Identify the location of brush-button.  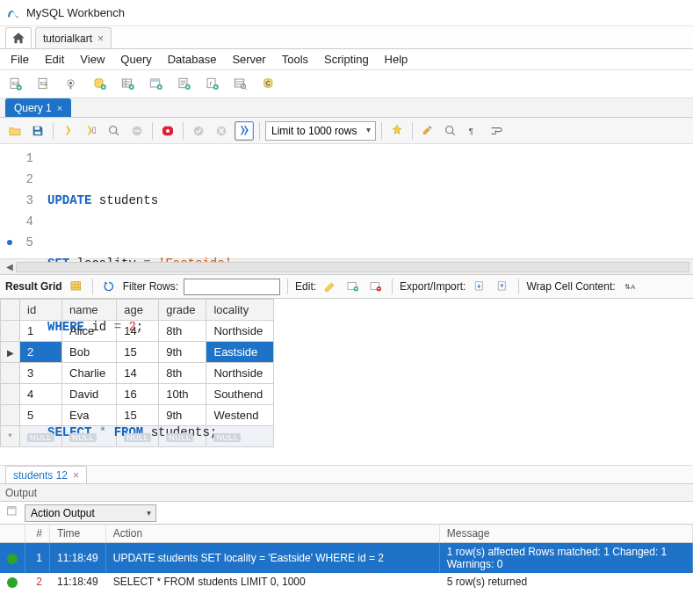
(428, 131).